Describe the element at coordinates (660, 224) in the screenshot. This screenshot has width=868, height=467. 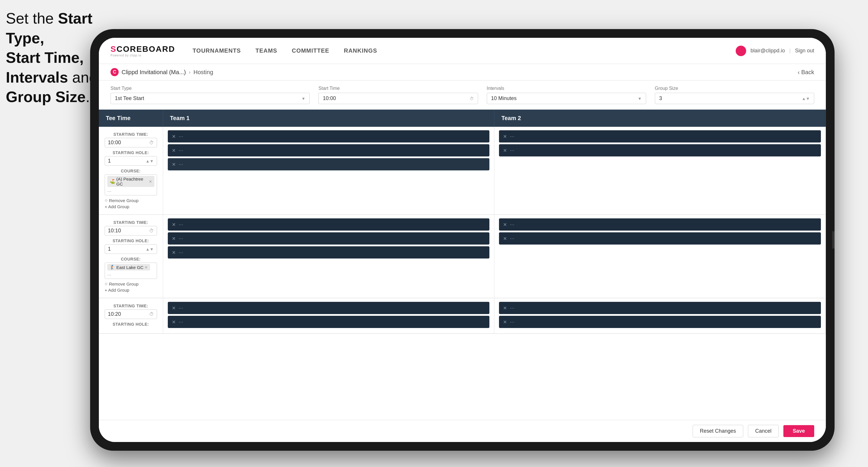
I see `player-row-2-t2-1: ✕ ⋯` at that location.